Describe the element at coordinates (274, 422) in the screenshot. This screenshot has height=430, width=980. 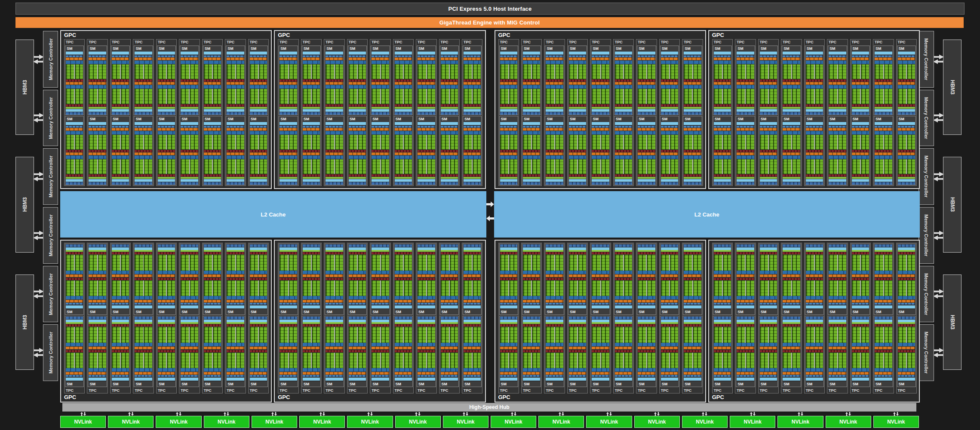
I see `nvlink-label: NVLink` at that location.